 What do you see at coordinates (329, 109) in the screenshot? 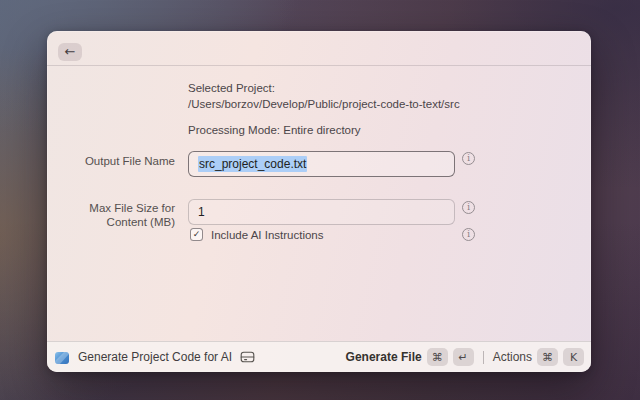
I see `summary-block: Selected Project: /Users/borzov/Develop/…` at bounding box center [329, 109].